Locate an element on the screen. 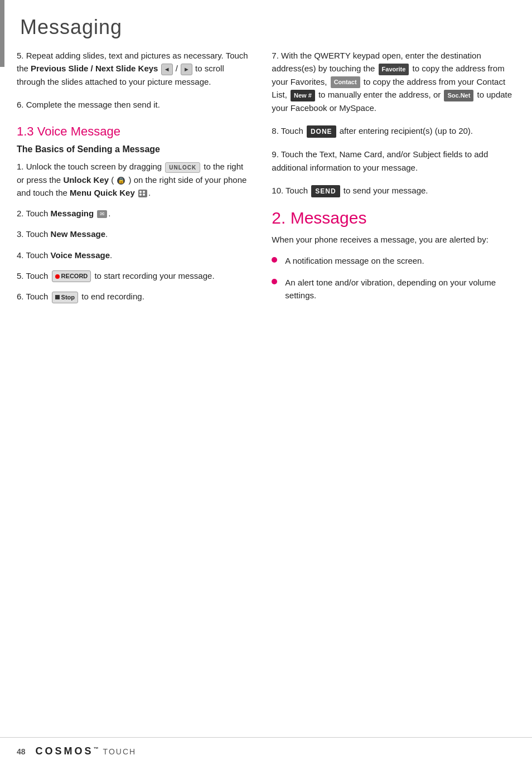 The image size is (532, 765). step4-num: 4. is located at coordinates (21, 255).